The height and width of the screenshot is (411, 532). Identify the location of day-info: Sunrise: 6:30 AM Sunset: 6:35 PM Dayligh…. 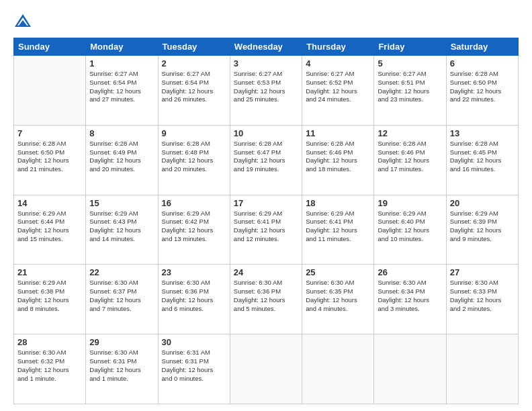
(338, 295).